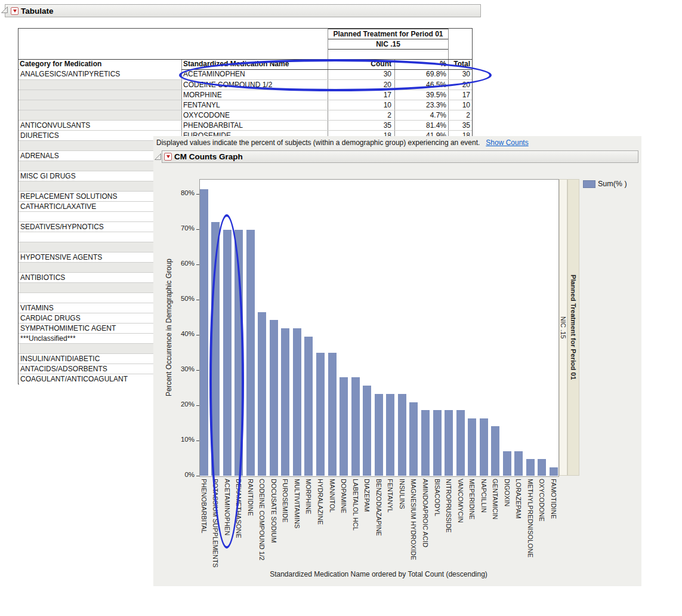 Image resolution: width=682 pixels, height=616 pixels. What do you see at coordinates (360, 116) in the screenshot?
I see `count-cell: 2` at bounding box center [360, 116].